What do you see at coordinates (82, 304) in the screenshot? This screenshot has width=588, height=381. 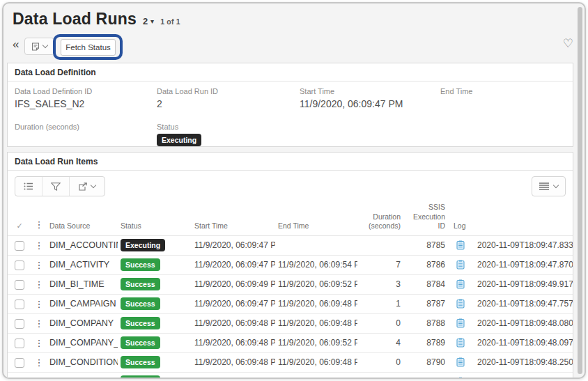 I see `data-source-cell: DIM_CAMPAIGN` at bounding box center [82, 304].